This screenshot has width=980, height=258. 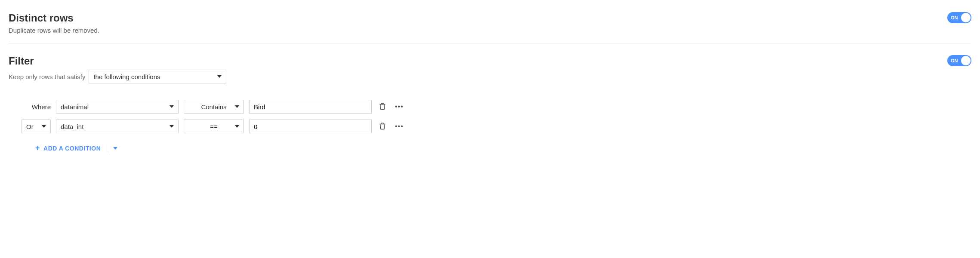 I want to click on condition-column-value: data_int, so click(x=72, y=126).